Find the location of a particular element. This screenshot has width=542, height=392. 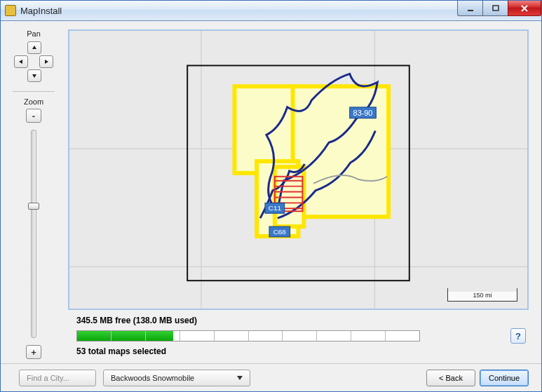

scale-bar: 150 mi is located at coordinates (482, 297).